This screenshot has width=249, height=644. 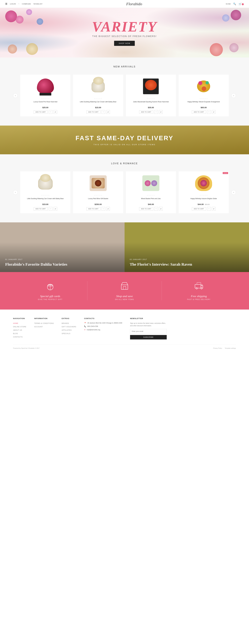 I want to click on site-logo: Florabido, so click(x=134, y=4).